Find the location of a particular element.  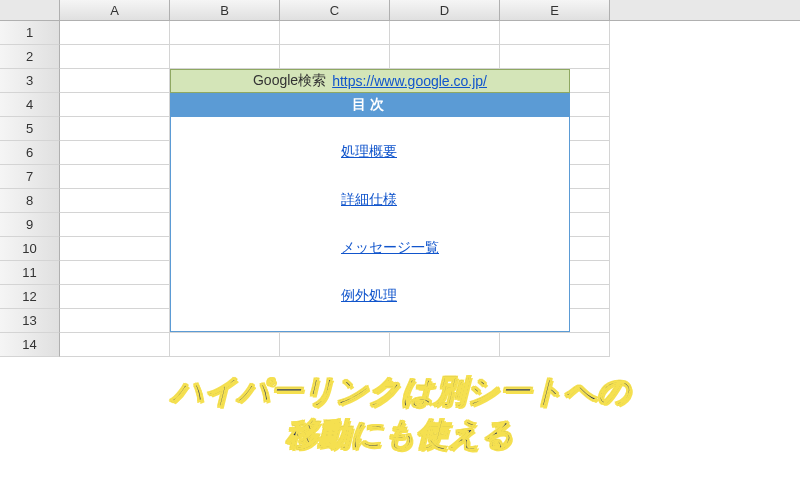

row-header-10: 10 is located at coordinates (30, 249).